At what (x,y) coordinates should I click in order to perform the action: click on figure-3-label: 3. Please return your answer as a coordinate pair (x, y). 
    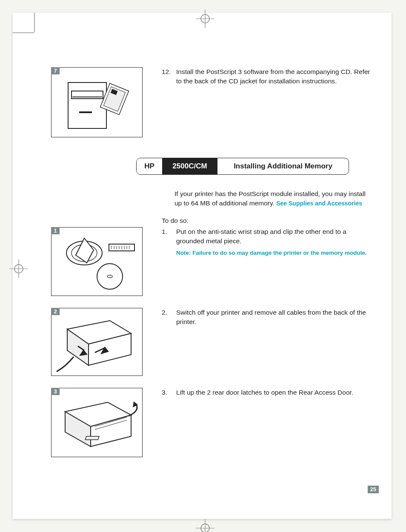
    Looking at the image, I should click on (55, 391).